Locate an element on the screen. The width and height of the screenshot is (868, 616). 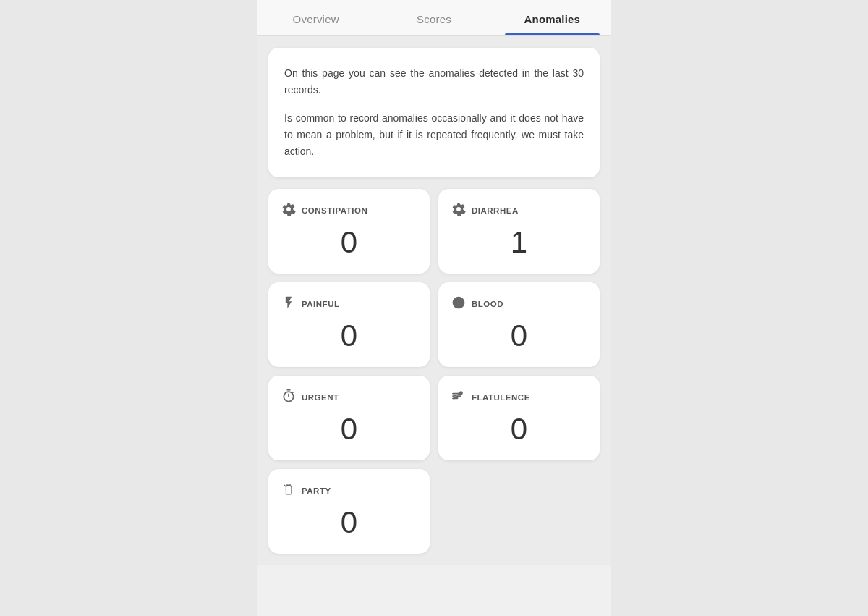
gear-icon-constipation is located at coordinates (289, 210).